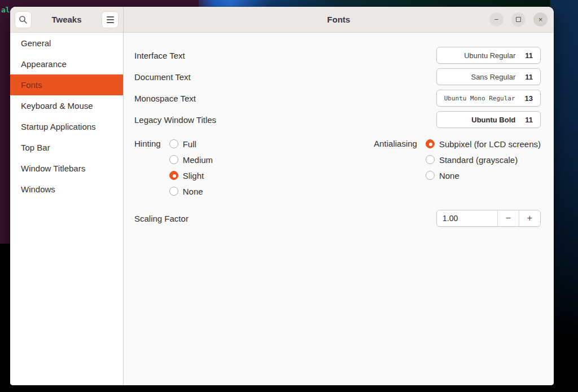 The height and width of the screenshot is (392, 578). Describe the element at coordinates (148, 144) in the screenshot. I see `hinting-label: Hinting` at that location.